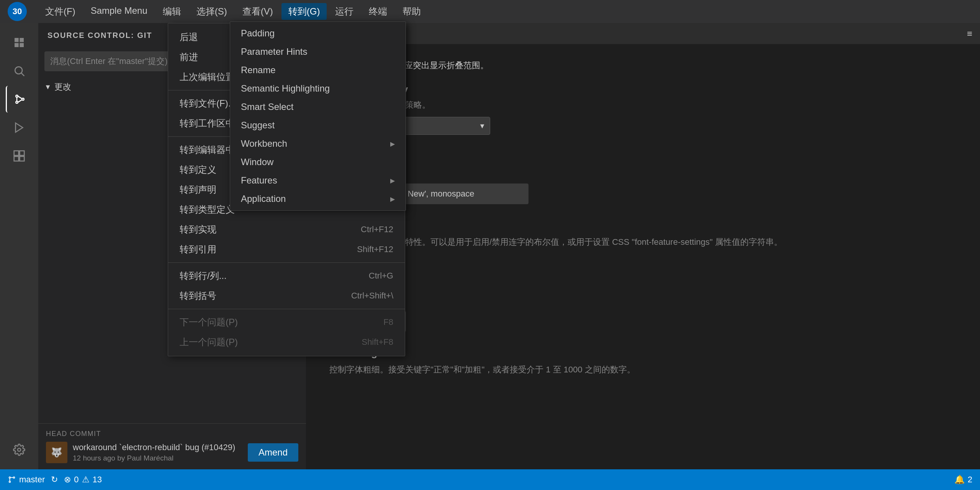  Describe the element at coordinates (55, 480) in the screenshot. I see `status-left: master ↻ ⊗ 0 ⚠ 13` at that location.